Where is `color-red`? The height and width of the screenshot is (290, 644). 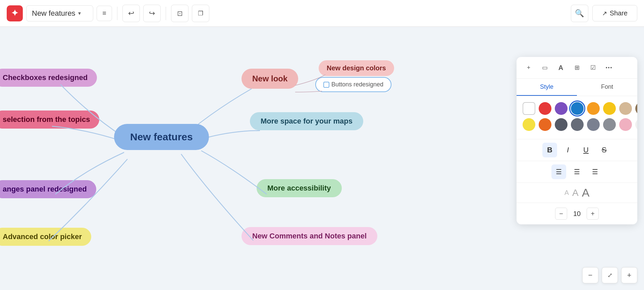 color-red is located at coordinates (545, 108).